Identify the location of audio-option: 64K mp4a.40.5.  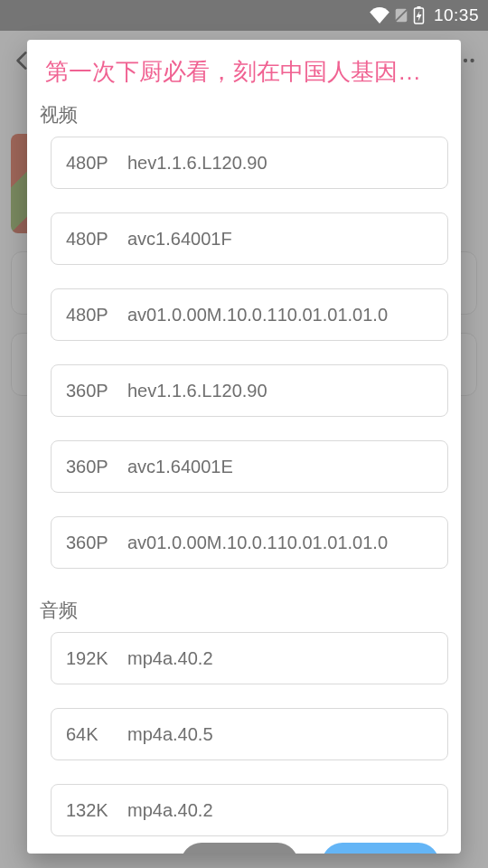
(249, 734).